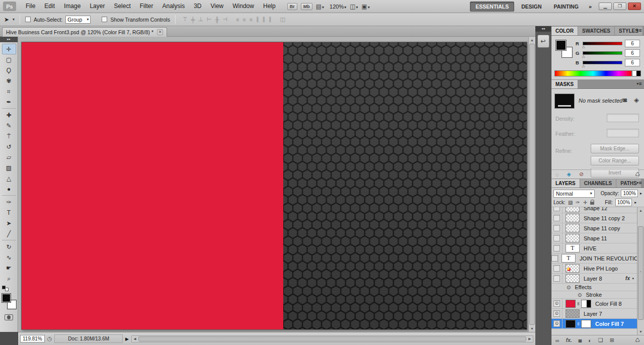 The width and height of the screenshot is (644, 345). Describe the element at coordinates (122, 6) in the screenshot. I see `menu-select: Select` at that location.